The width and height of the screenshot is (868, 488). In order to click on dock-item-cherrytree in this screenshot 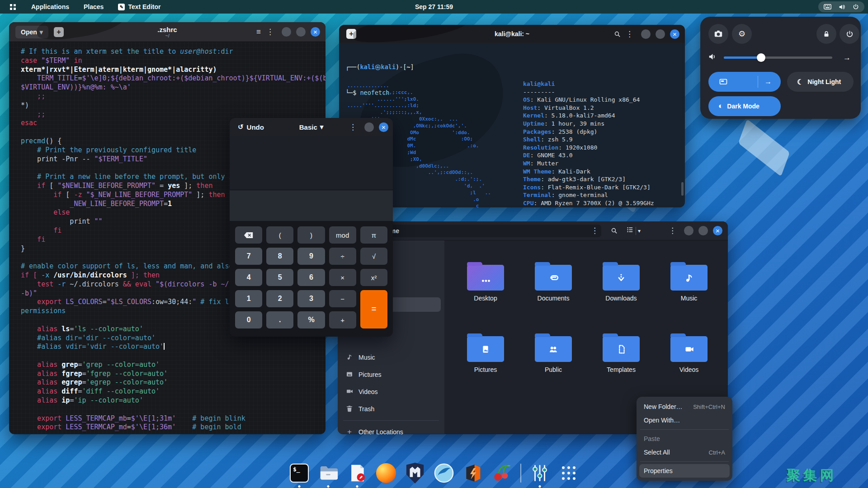, I will do `click(502, 473)`.